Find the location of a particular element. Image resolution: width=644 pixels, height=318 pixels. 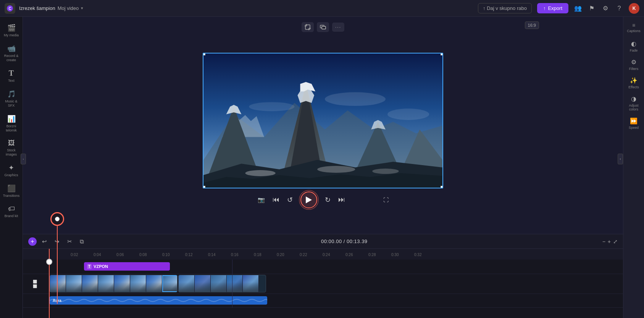

play-pause-button is located at coordinates (309, 200).